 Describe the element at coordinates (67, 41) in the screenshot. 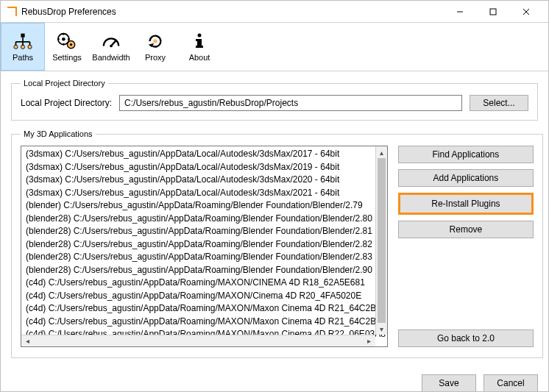

I see `settings-icon` at that location.